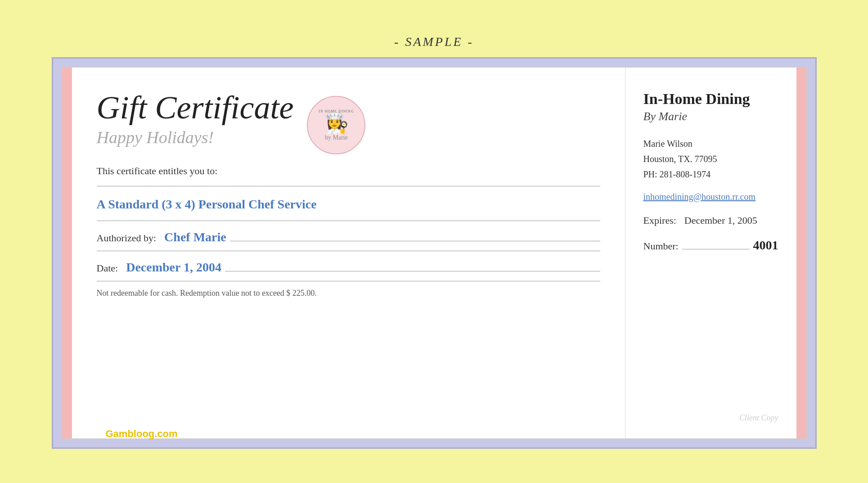 This screenshot has height=483, width=868. Describe the element at coordinates (108, 268) in the screenshot. I see `date-label: Date:` at that location.